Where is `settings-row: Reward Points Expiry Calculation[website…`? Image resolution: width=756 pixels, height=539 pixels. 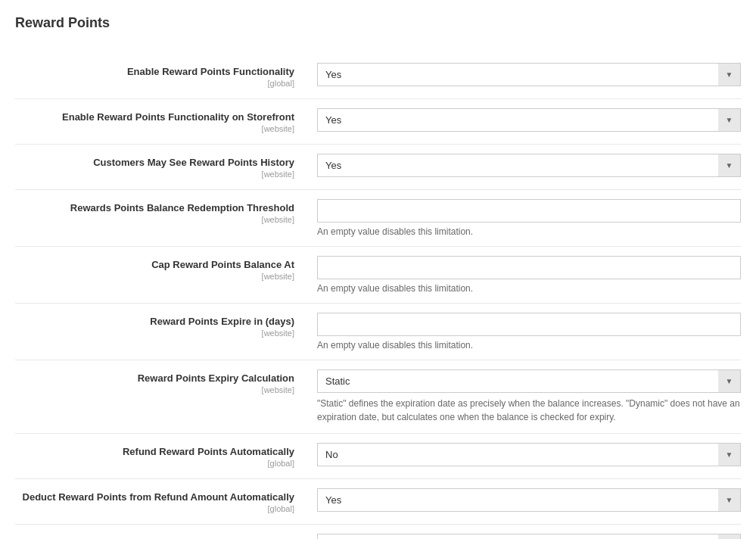
settings-row: Reward Points Expiry Calculation[website… is located at coordinates (378, 397).